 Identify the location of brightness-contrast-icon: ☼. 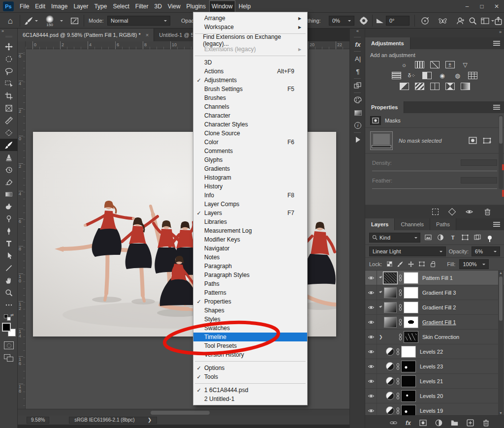
(405, 65).